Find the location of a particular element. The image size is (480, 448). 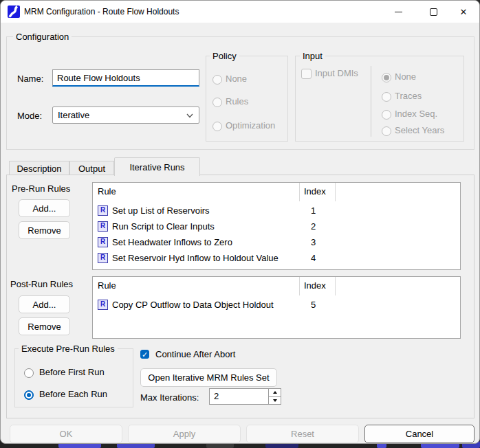

tab-output-label: Output is located at coordinates (92, 169).